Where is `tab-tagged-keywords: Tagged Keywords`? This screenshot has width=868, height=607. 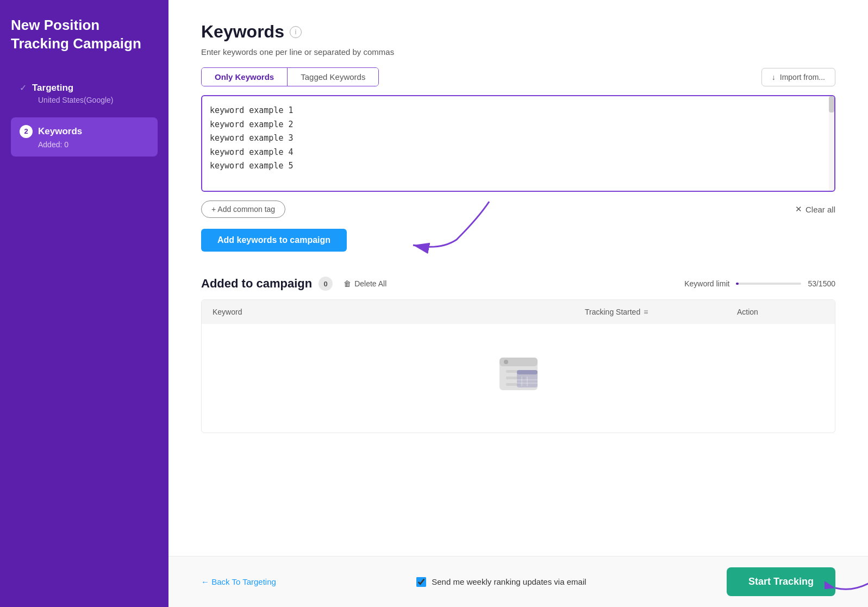
tab-tagged-keywords: Tagged Keywords is located at coordinates (333, 77).